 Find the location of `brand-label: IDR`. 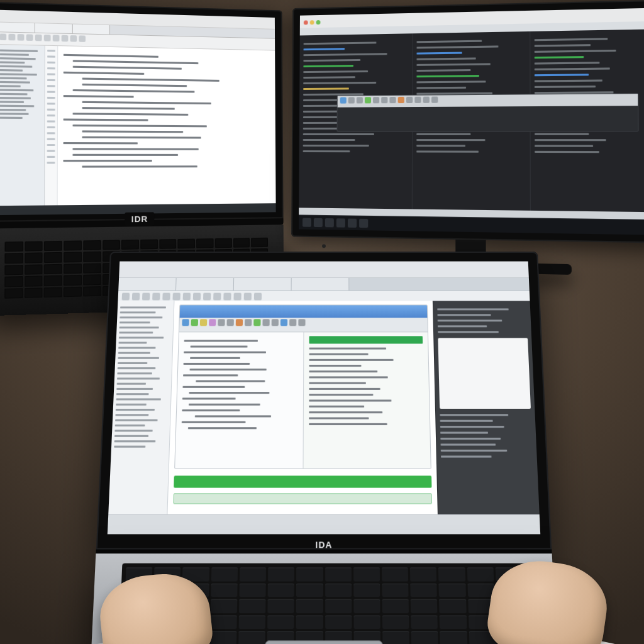

brand-label: IDR is located at coordinates (140, 219).